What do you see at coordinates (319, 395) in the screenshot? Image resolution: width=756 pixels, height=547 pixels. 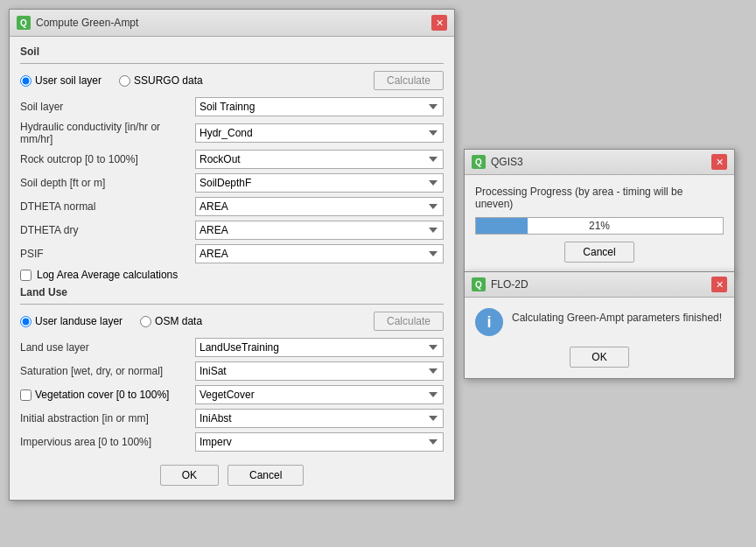 I see `vegetation-select: VegetCover` at bounding box center [319, 395].